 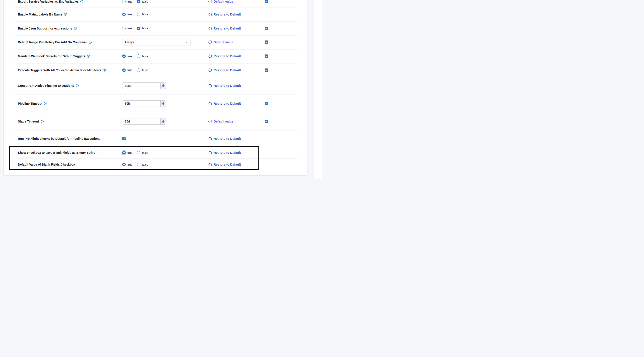 I want to click on control-checkbox, so click(x=124, y=139).